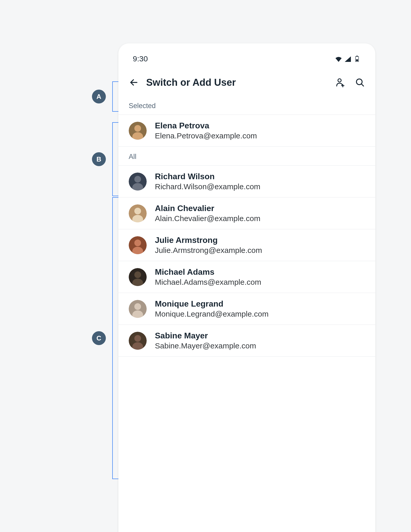 This screenshot has width=411, height=532. What do you see at coordinates (115, 97) in the screenshot?
I see `annotation-bracket-a` at bounding box center [115, 97].